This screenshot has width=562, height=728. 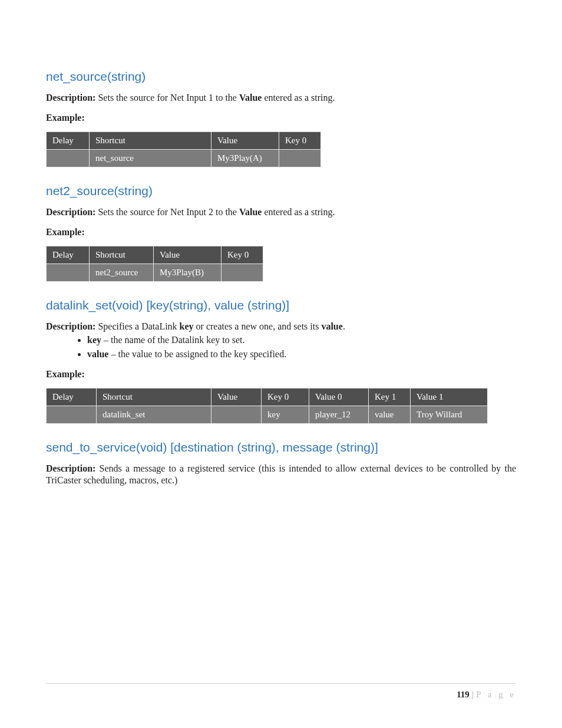 What do you see at coordinates (187, 272) in the screenshot?
I see `table-cell: My3Play(B)` at bounding box center [187, 272].